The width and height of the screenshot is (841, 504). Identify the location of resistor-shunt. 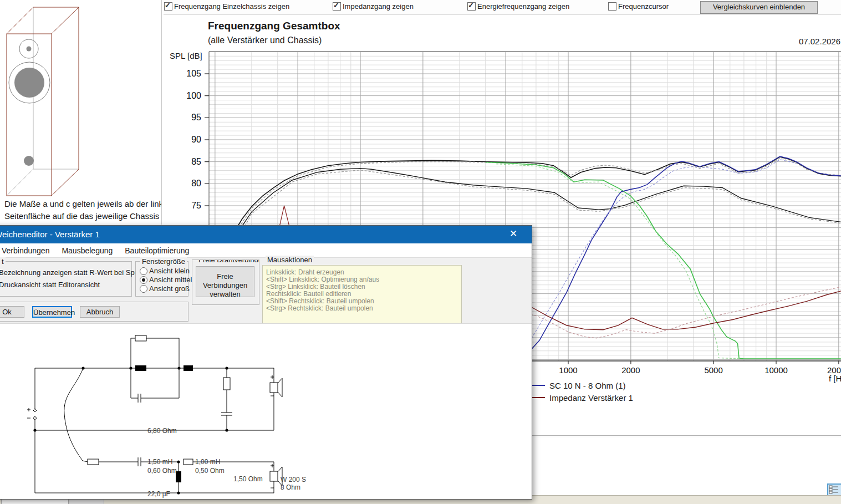
(227, 384).